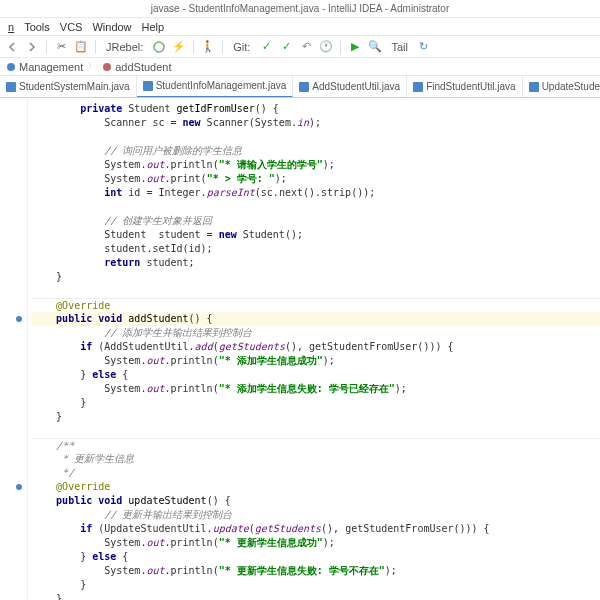 The height and width of the screenshot is (600, 600). I want to click on window-titlebar: javase - StudentInfoManagement.java - In…, so click(300, 9).